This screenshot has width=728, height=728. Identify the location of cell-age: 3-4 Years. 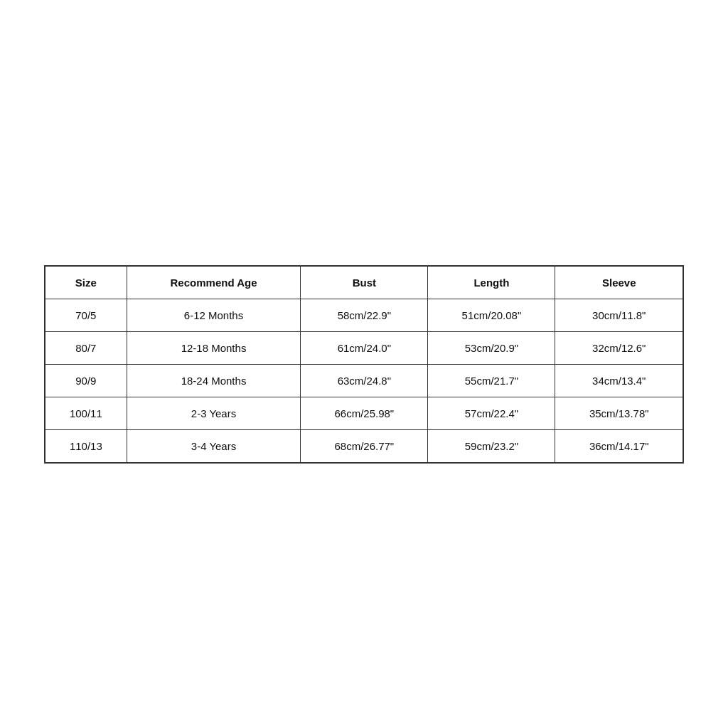
(213, 446).